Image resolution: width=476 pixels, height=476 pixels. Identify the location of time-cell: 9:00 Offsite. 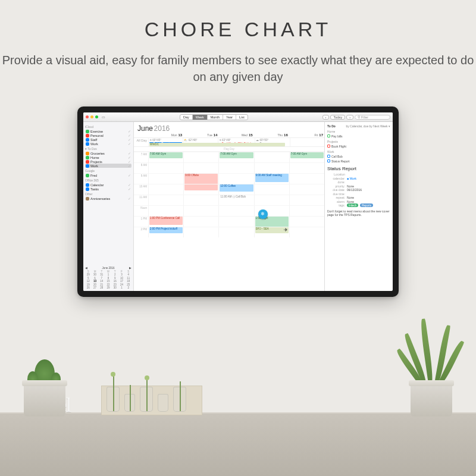
(201, 178).